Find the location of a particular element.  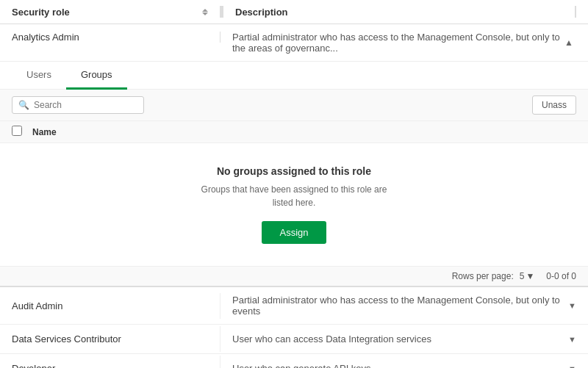

table-header: Security role Description is located at coordinates (294, 12).